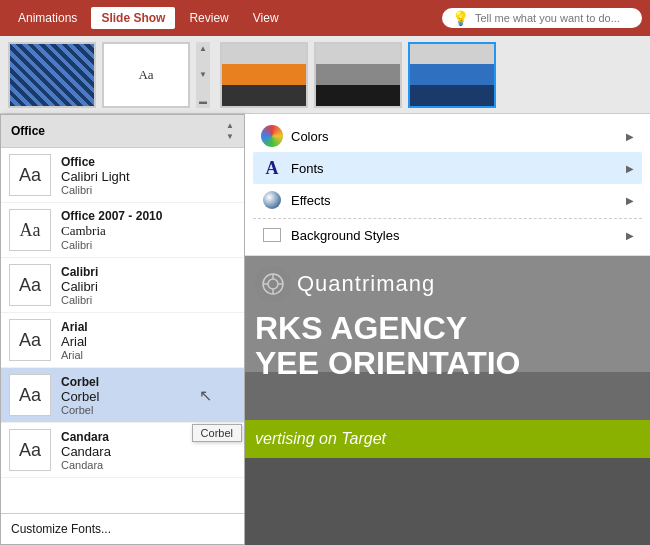  What do you see at coordinates (448, 502) in the screenshot?
I see `slide-dark-area` at bounding box center [448, 502].